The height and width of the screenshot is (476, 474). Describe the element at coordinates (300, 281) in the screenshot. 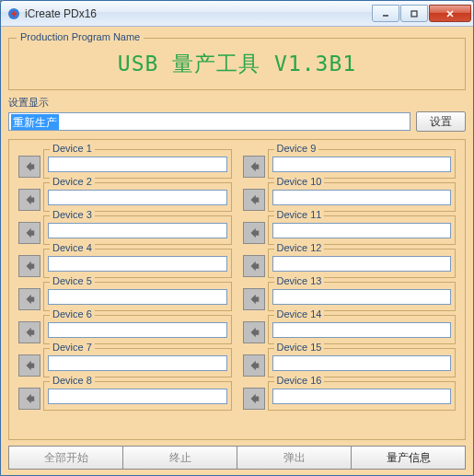

I see `device-label: Device 13` at that location.